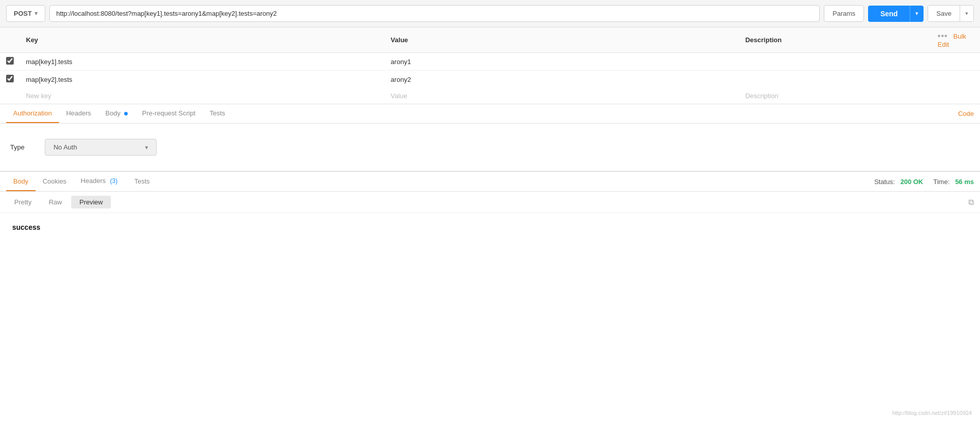 The image size is (980, 421). Describe the element at coordinates (114, 181) in the screenshot. I see `headers-badge: (3)` at that location.